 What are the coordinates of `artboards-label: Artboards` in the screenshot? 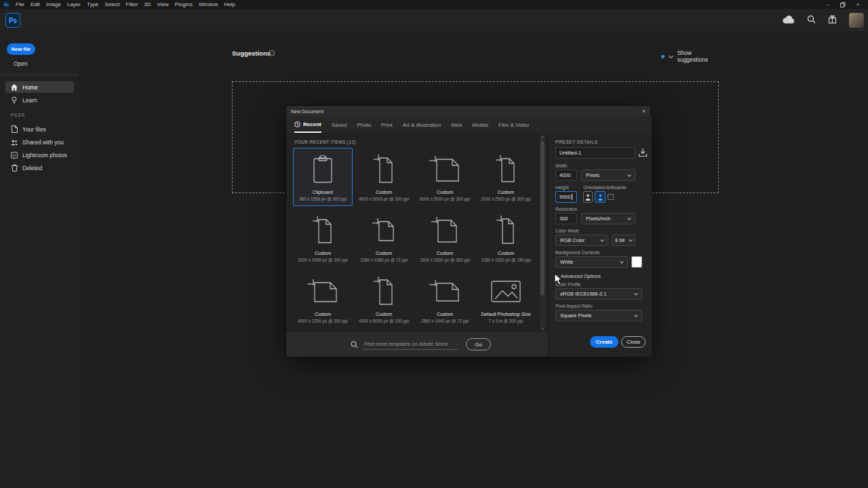 It's located at (616, 187).